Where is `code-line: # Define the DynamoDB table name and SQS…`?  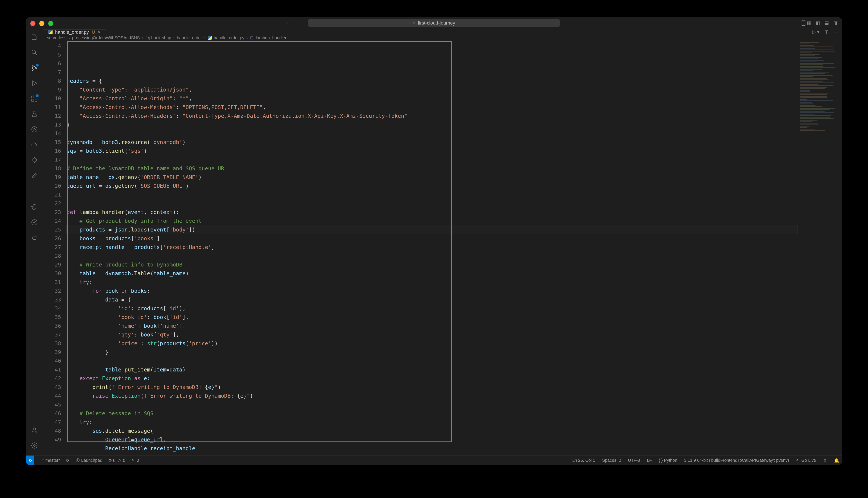
code-line: # Define the DynamoDB table name and SQS… is located at coordinates (432, 168).